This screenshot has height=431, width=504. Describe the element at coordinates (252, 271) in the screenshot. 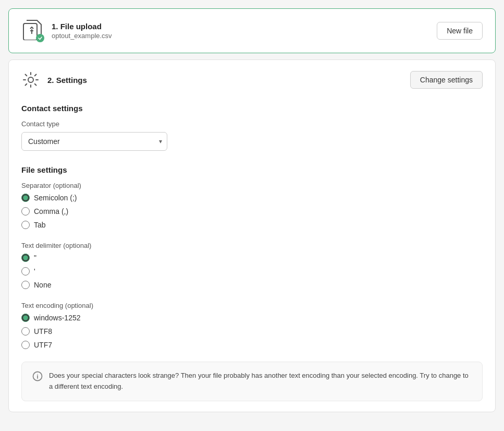

I see `delimiter-squote: '` at that location.